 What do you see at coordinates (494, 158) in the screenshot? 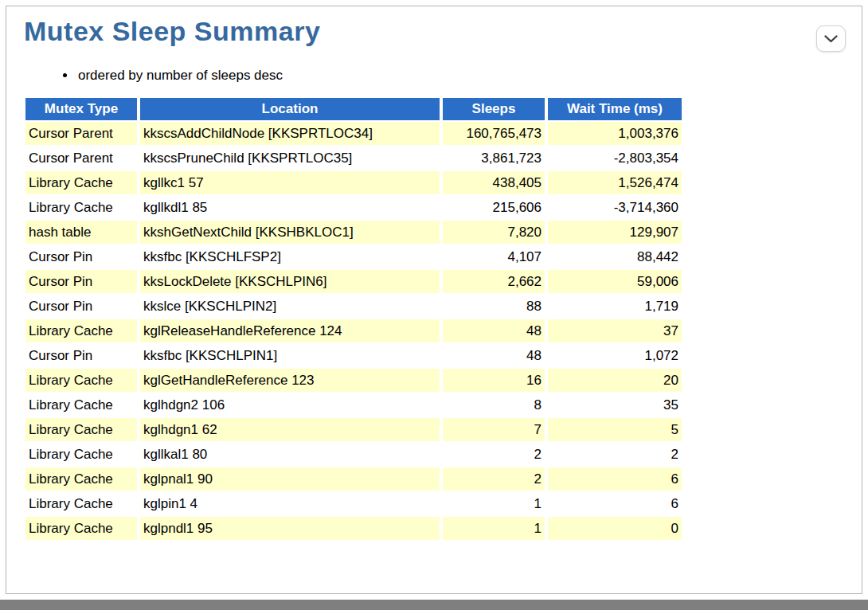
I see `cell-sleeps: 3,861,723` at bounding box center [494, 158].